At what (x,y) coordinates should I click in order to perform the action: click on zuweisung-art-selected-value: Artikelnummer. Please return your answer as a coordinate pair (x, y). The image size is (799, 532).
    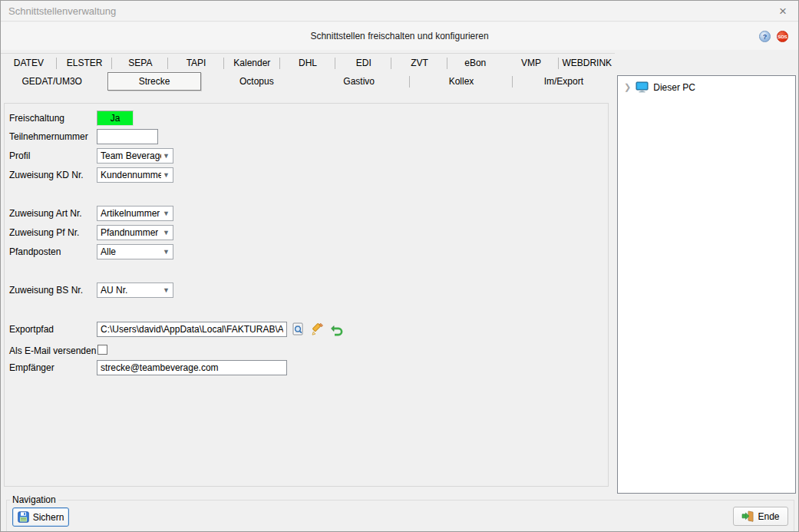
    Looking at the image, I should click on (130, 213).